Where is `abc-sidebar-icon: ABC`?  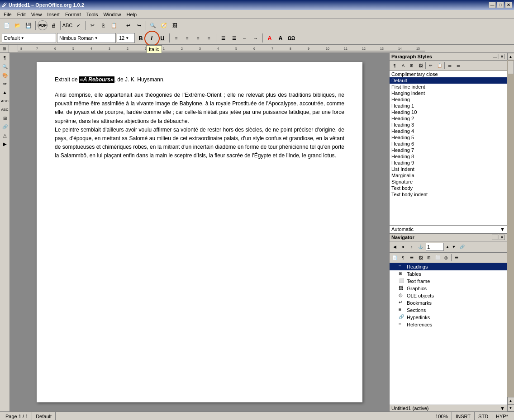 abc-sidebar-icon: ABC is located at coordinates (5, 101).